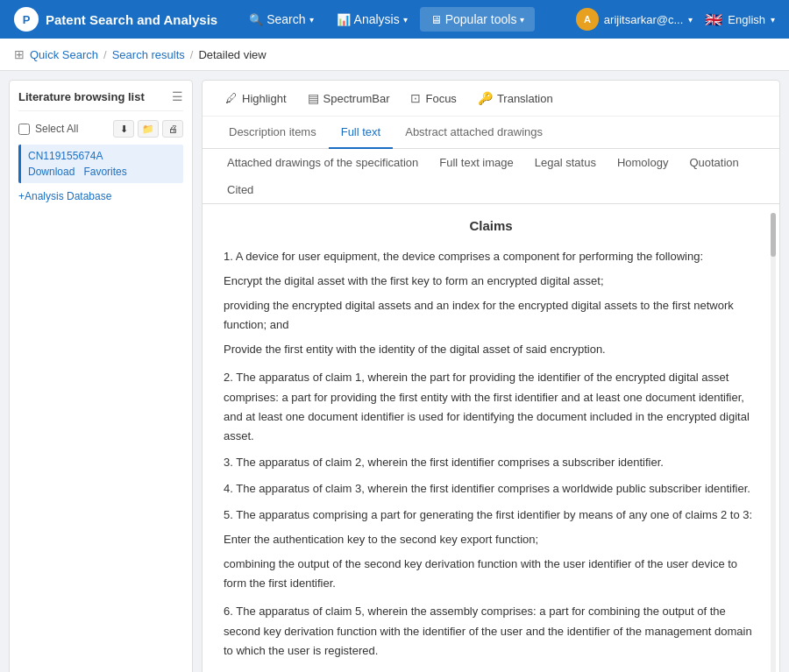 Image resolution: width=789 pixels, height=672 pixels. What do you see at coordinates (491, 315) in the screenshot?
I see `claim-1b: providing the encrypted digital assets a…` at bounding box center [491, 315].